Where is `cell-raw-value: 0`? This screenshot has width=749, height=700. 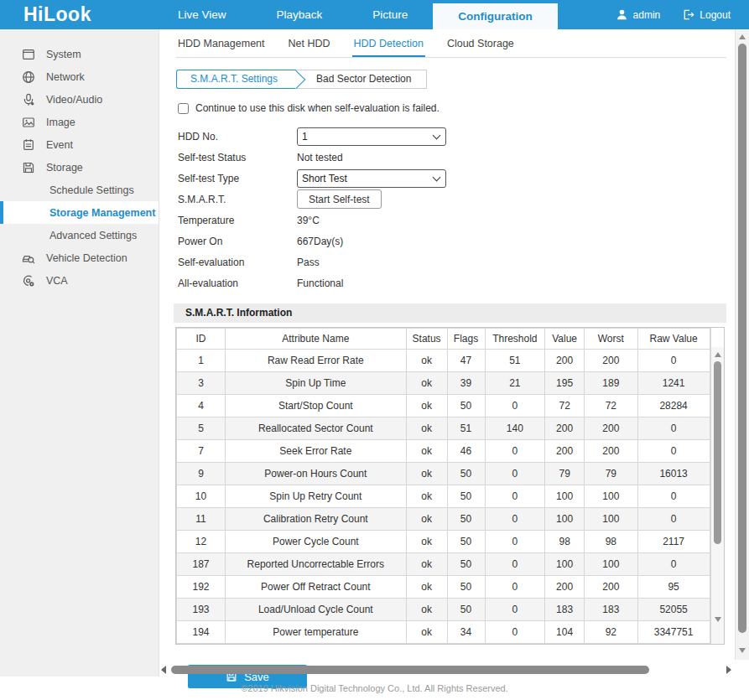 cell-raw-value: 0 is located at coordinates (674, 520).